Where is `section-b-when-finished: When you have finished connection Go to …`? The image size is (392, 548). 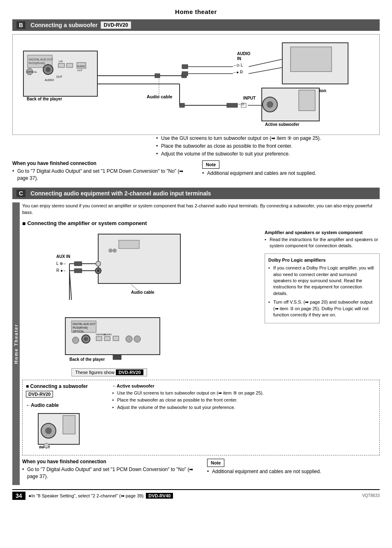 section-b-when-finished: When you have finished connection Go to … is located at coordinates (101, 172).